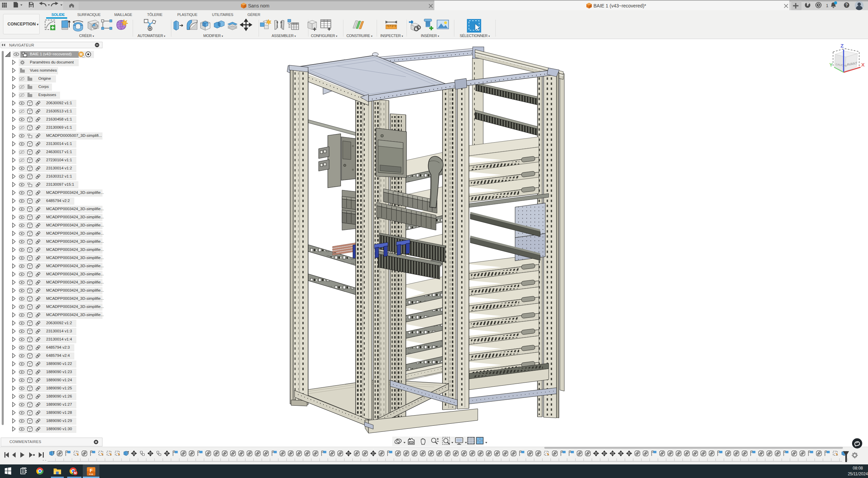 The image size is (868, 478). I want to click on svg-text: Z, so click(842, 45).